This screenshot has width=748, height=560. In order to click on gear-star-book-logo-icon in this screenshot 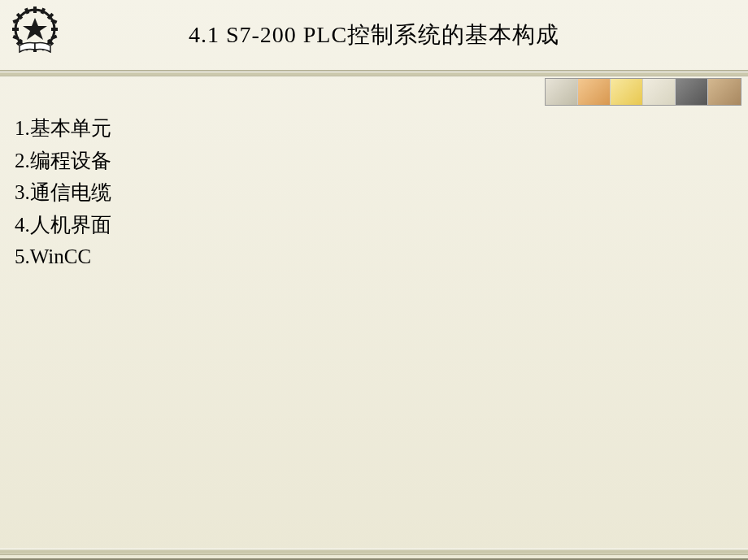, I will do `click(35, 35)`.